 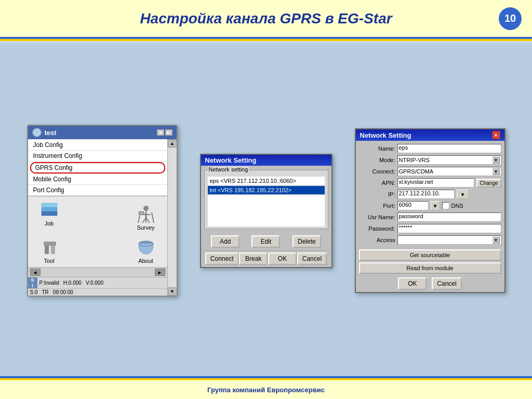 What do you see at coordinates (146, 247) in the screenshot?
I see `about-icon` at bounding box center [146, 247].